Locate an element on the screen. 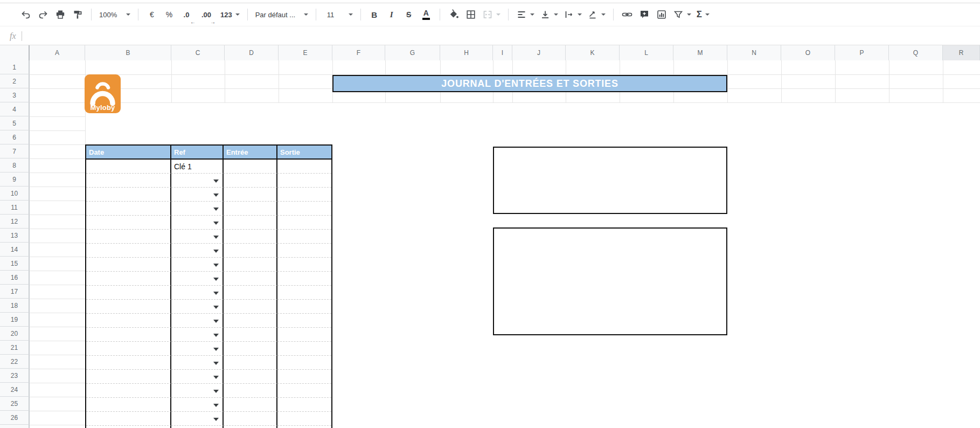 The image size is (980, 428). column-header-C: C is located at coordinates (198, 53).